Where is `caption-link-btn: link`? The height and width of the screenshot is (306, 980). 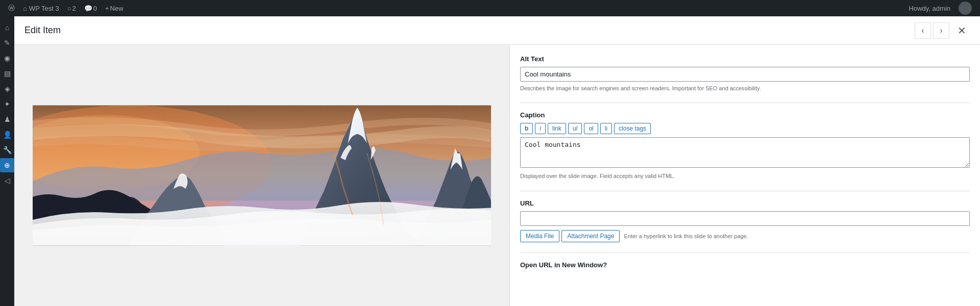 caption-link-btn: link is located at coordinates (557, 129).